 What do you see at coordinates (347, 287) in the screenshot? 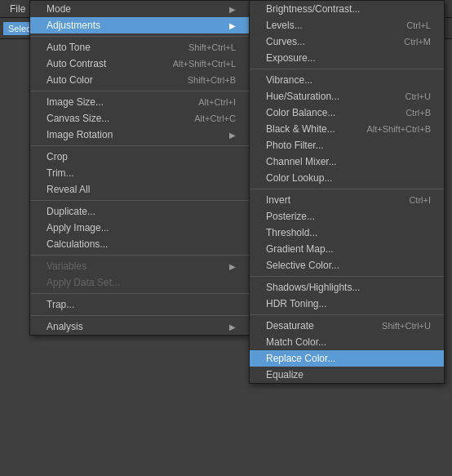
I see `menu-shadows-highlights: Shadows/Highlights...` at bounding box center [347, 287].